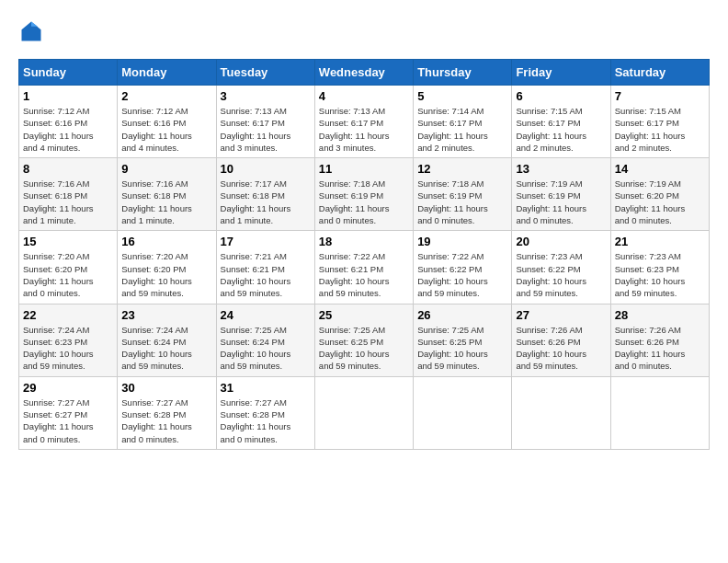  I want to click on calendar-cell: 19Sunrise: 7:22 AM Sunset: 6:22 PM Dayli…, so click(463, 267).